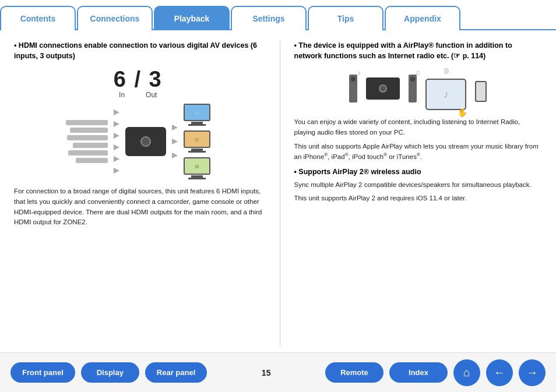 Image resolution: width=556 pixels, height=392 pixels. Describe the element at coordinates (176, 373) in the screenshot. I see `rear-panel-button: Rear panel` at that location.